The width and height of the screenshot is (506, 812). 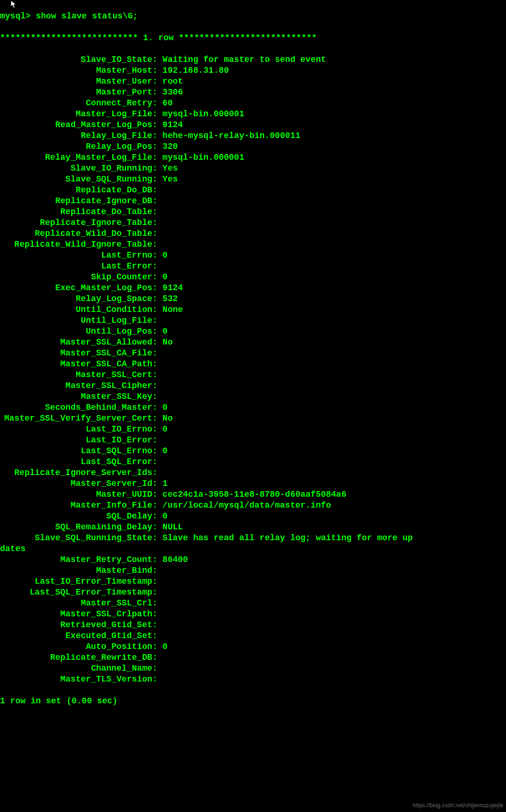 I want to click on status-label: Master_SSL_Verify_Server_Cert, so click(x=76, y=419).